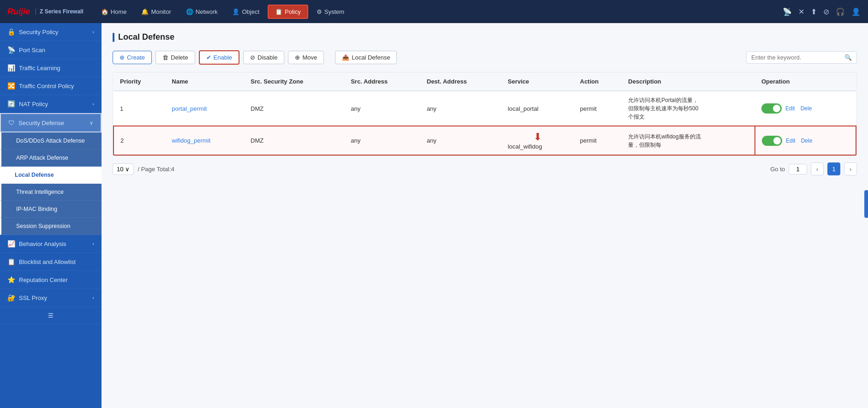 The width and height of the screenshot is (868, 408). Describe the element at coordinates (209, 57) in the screenshot. I see `check-circle-icon: ✔` at that location.